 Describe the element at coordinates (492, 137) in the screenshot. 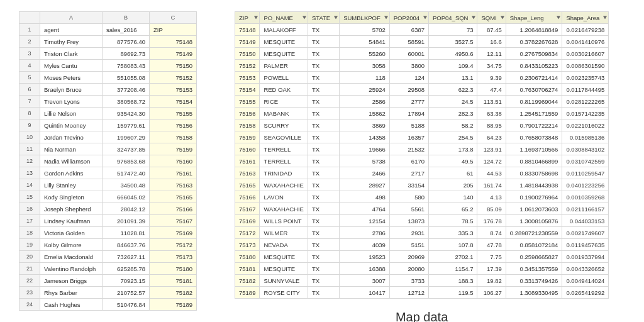

I see `cell-sqmi: 64.23` at that location.